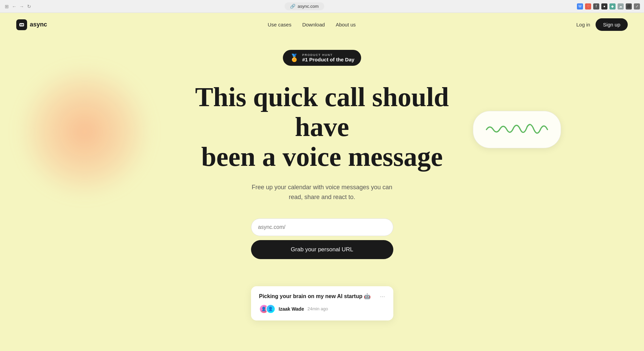  Describe the element at coordinates (322, 227) in the screenshot. I see `url-input` at that location.